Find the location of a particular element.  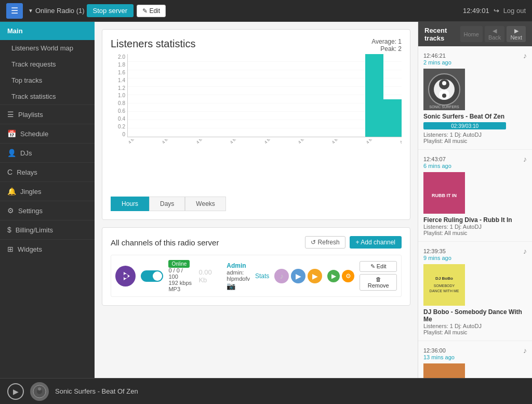

music-note-4: ♪ is located at coordinates (525, 350).